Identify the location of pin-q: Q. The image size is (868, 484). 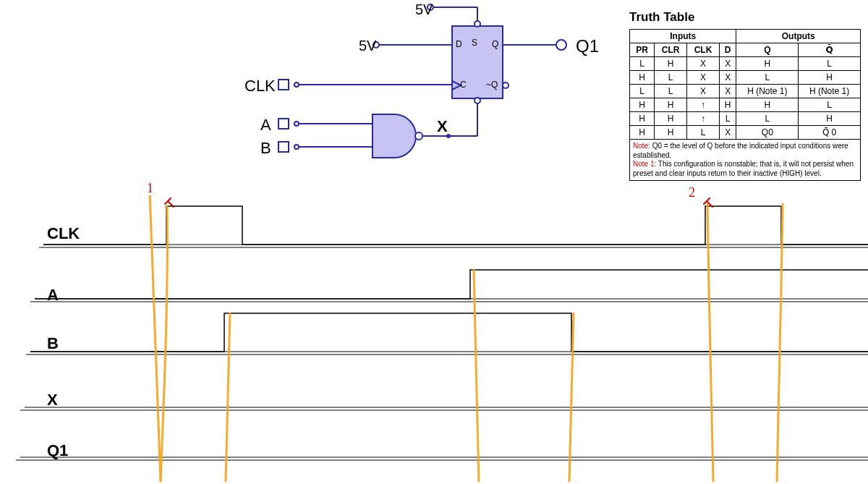
(495, 44).